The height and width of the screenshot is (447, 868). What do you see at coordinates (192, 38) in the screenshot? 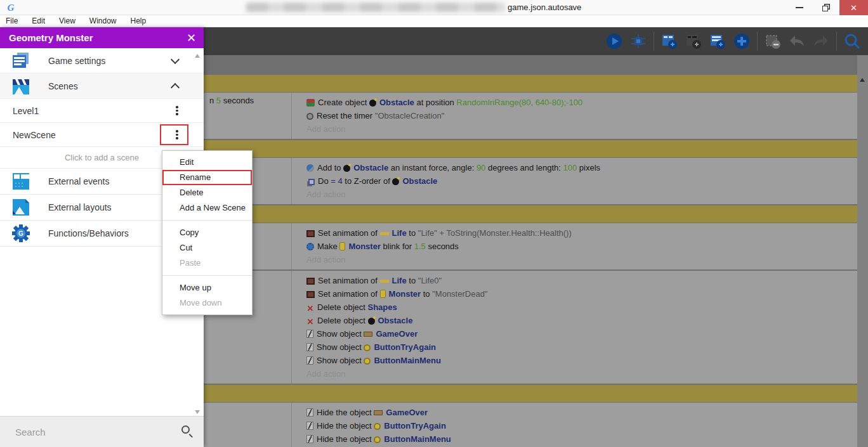
I see `close-panel-icon: ✕` at bounding box center [192, 38].